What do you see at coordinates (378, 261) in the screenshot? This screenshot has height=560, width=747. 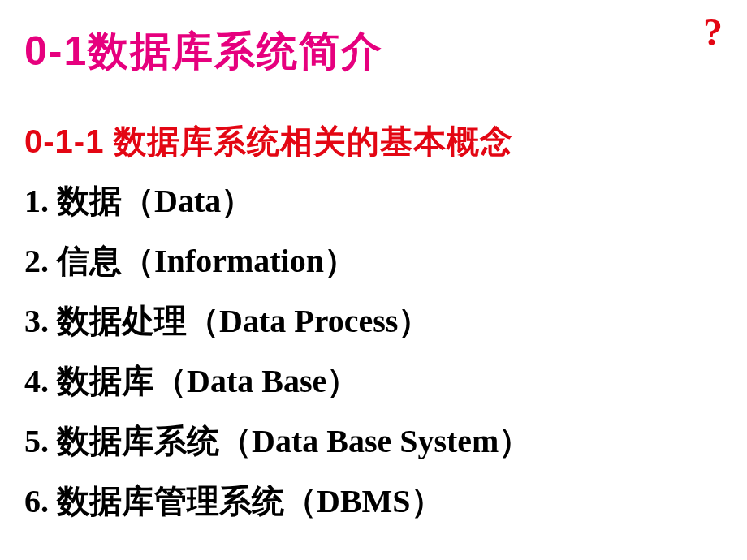 I see `list-item: 2. 信息（Information）` at bounding box center [378, 261].